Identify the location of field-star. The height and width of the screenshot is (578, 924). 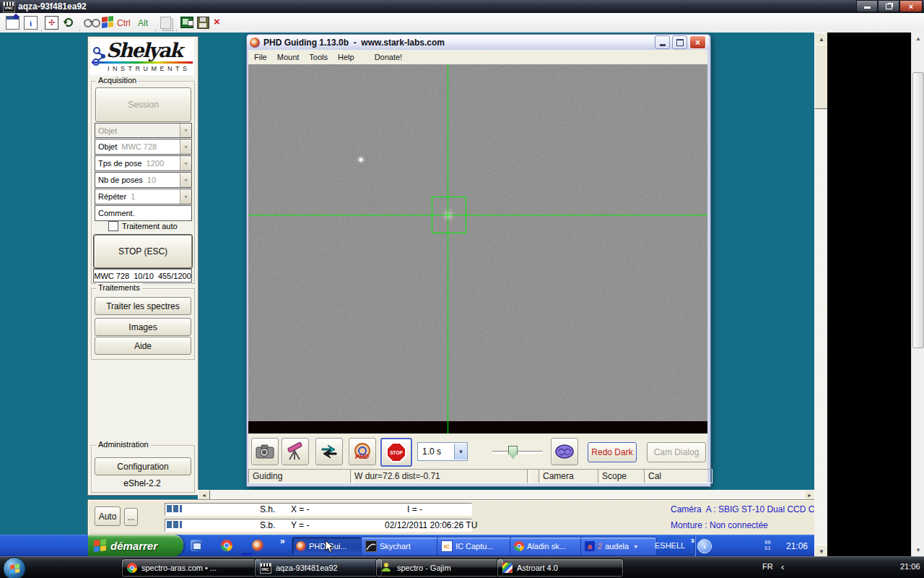
(361, 160).